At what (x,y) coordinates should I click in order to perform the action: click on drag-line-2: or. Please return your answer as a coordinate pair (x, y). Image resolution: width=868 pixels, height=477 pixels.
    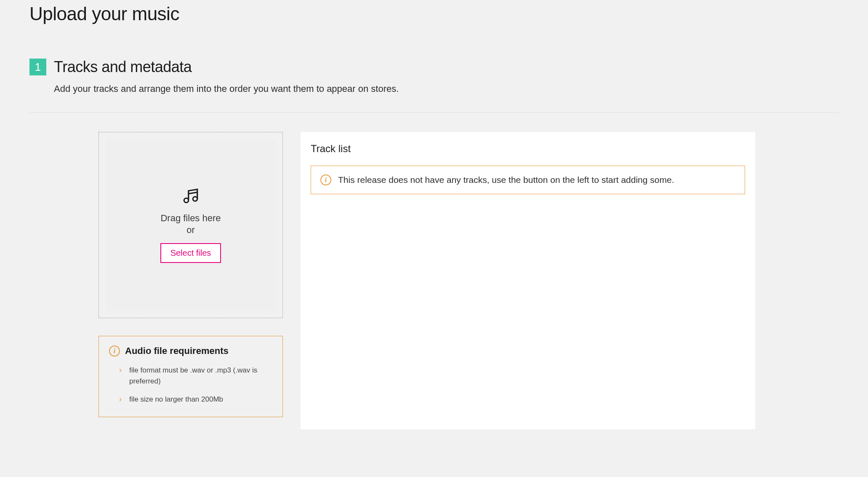
    Looking at the image, I should click on (191, 230).